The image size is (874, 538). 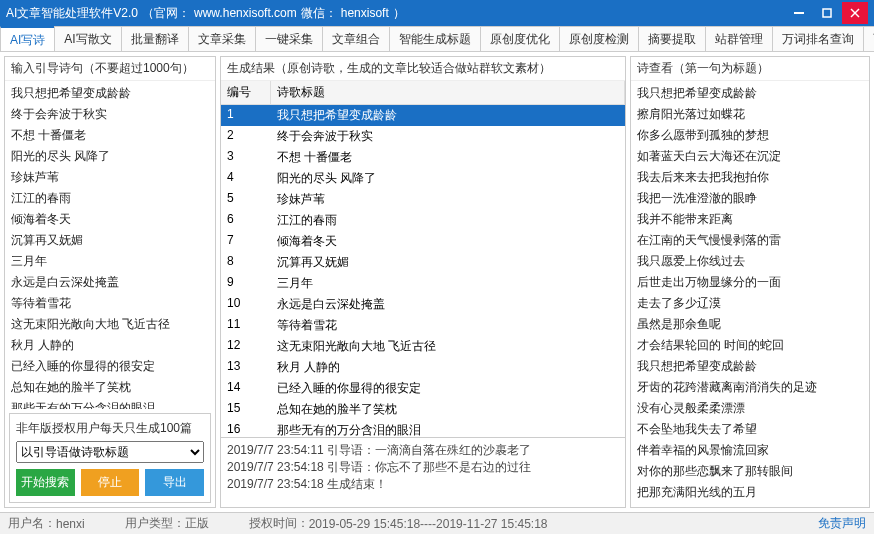 What do you see at coordinates (423, 158) in the screenshot?
I see `table-row: 3不想 十番僵老` at bounding box center [423, 158].